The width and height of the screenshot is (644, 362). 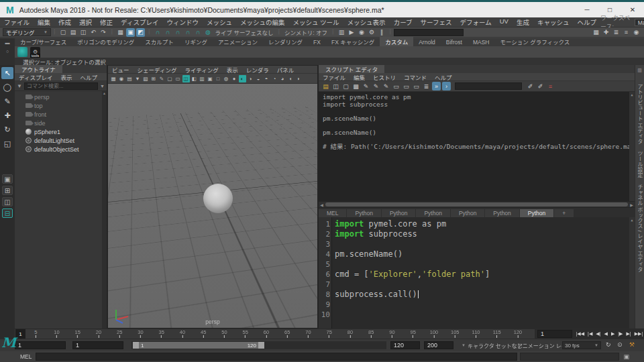 I want to click on outliner-menu-item: ディスプレイ, so click(x=36, y=77).